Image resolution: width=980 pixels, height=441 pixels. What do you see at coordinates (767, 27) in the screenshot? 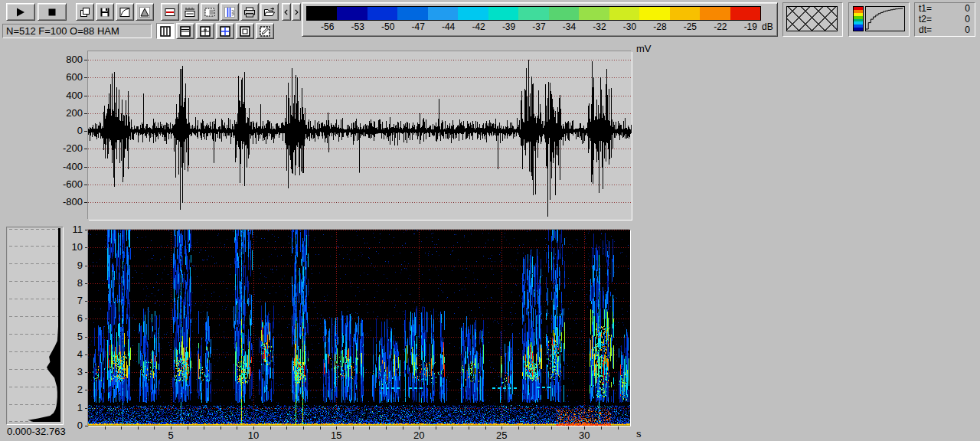
I see `db-unit-label: dB` at bounding box center [767, 27].